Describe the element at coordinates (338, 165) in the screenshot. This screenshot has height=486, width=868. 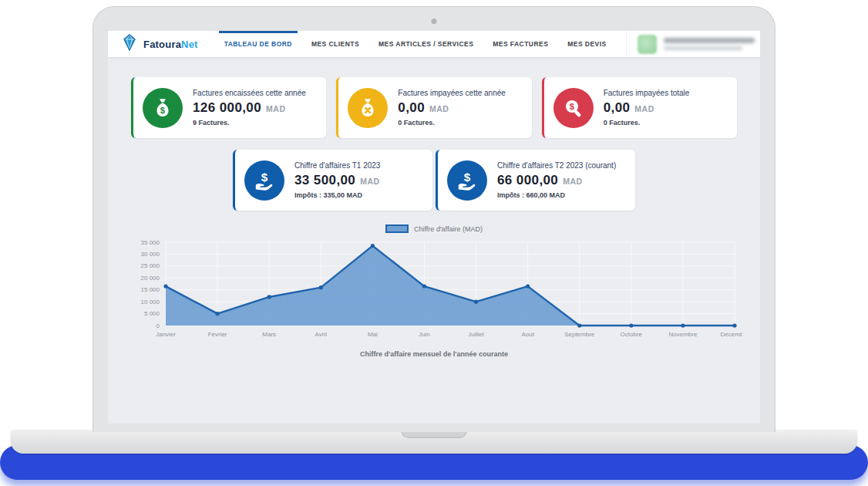
I see `card-title: Chiffre d'affaires T1 2023` at that location.